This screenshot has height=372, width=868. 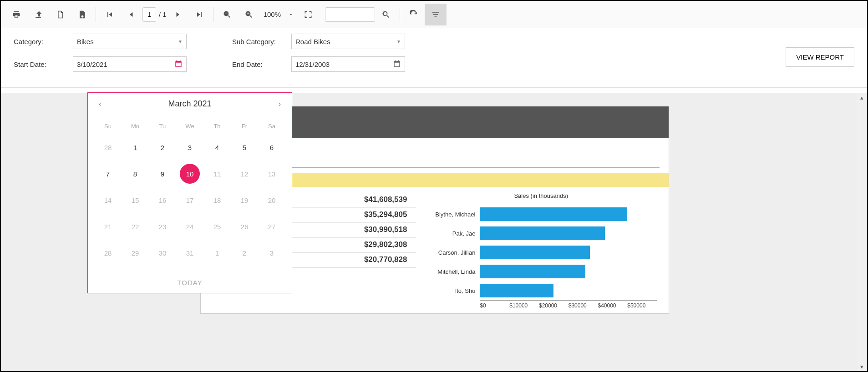 What do you see at coordinates (108, 200) in the screenshot?
I see `calendar-day: 14` at bounding box center [108, 200].